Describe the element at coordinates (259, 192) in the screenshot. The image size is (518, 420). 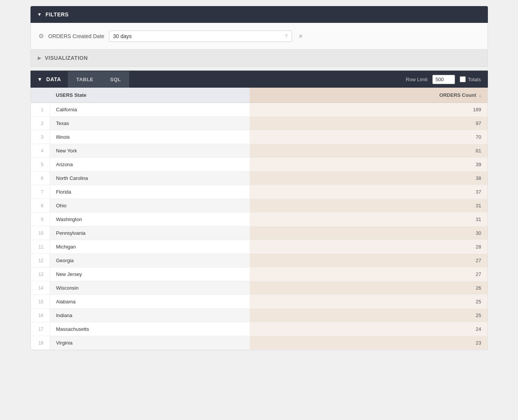
I see `table-row: 7Florida37` at that location.